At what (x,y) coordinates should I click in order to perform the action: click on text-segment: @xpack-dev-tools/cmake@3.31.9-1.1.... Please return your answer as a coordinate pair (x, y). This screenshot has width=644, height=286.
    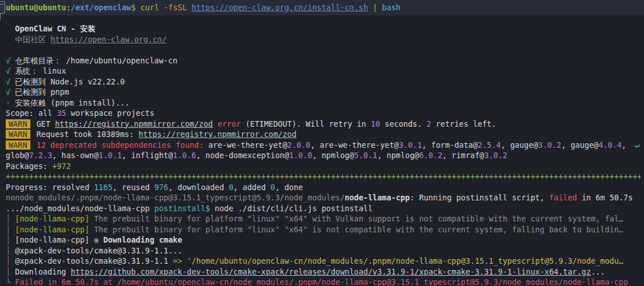
    Looking at the image, I should click on (98, 251).